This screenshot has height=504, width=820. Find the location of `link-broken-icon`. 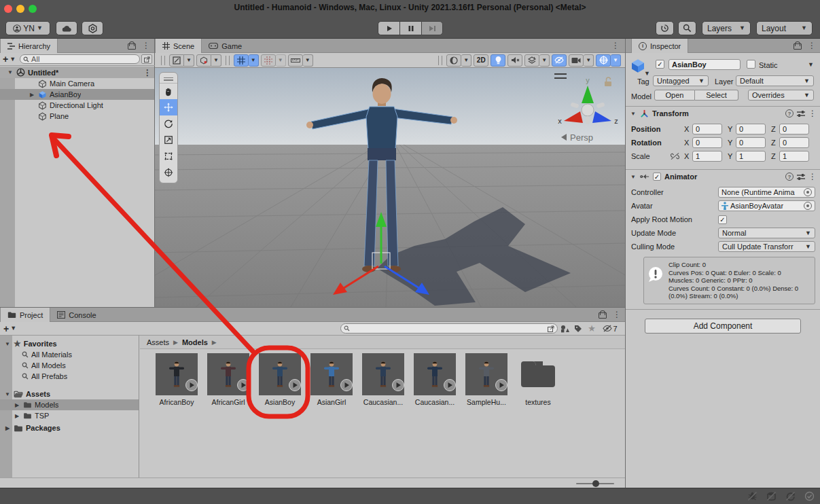

link-broken-icon is located at coordinates (675, 156).